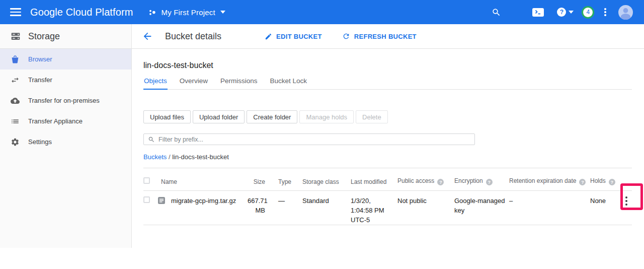 The image size is (644, 269). What do you see at coordinates (327, 184) in the screenshot?
I see `column-storage-class: Storage class` at bounding box center [327, 184].